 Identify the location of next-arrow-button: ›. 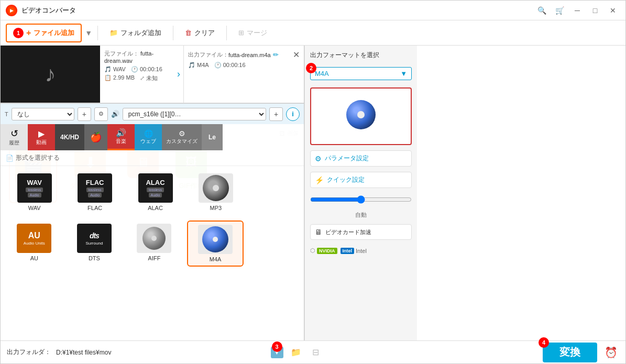
(179, 74).